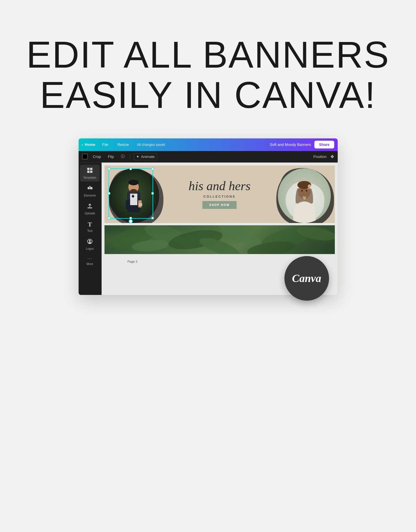 This screenshot has width=416, height=532. I want to click on design-title: Soft and Moody Banners, so click(290, 144).